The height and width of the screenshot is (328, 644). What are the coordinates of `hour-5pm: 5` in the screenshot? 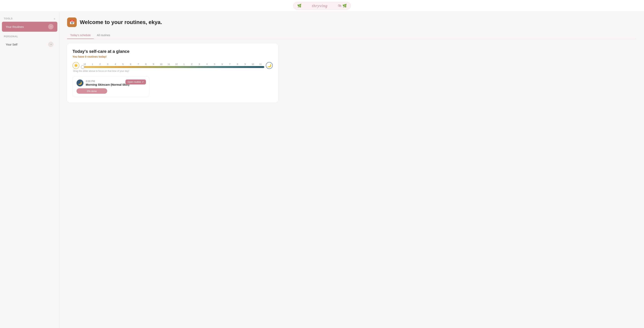 It's located at (214, 64).